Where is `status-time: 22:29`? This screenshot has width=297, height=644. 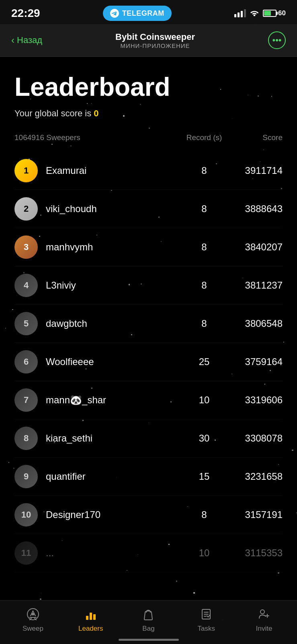
status-time: 22:29 is located at coordinates (26, 13).